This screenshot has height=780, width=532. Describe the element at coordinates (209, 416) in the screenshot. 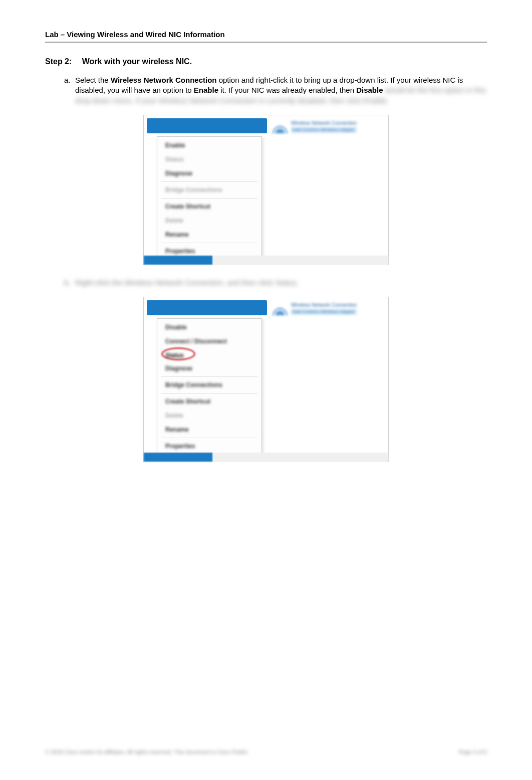

I see `menu-delete-2: Delete` at that location.